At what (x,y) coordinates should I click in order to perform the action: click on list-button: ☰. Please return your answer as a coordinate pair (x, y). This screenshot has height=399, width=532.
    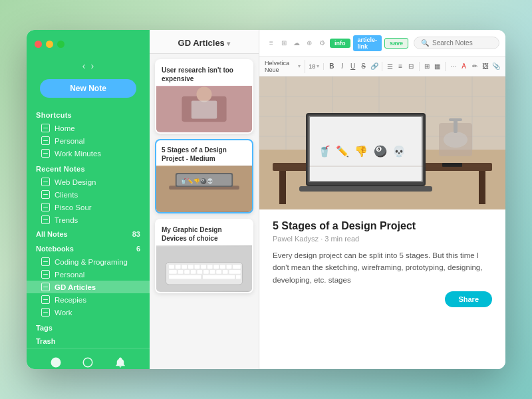
    Looking at the image, I should click on (390, 66).